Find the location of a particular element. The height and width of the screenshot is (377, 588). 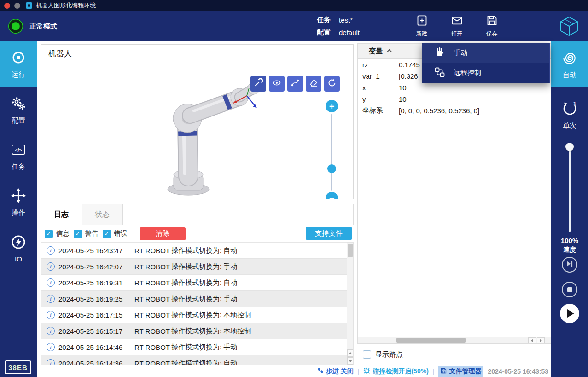

speed-slider-track is located at coordinates (570, 189).